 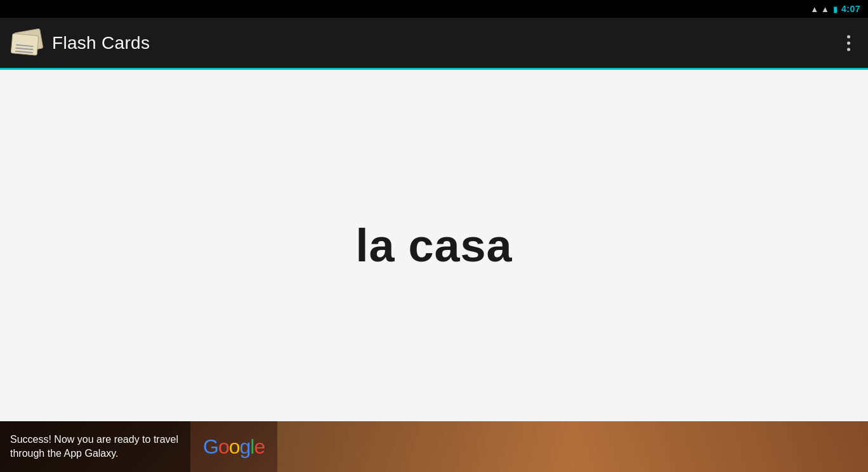 What do you see at coordinates (211, 447) in the screenshot?
I see `google-g: G` at bounding box center [211, 447].